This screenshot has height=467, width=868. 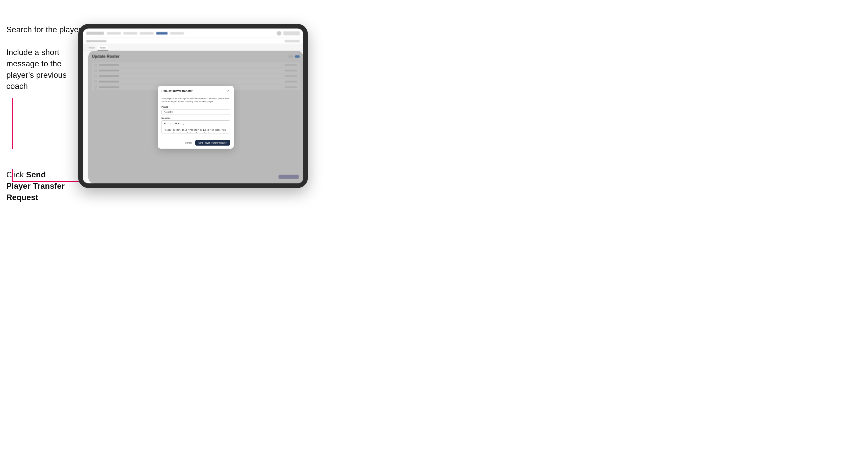 I want to click on app-nav, so click(x=192, y=33).